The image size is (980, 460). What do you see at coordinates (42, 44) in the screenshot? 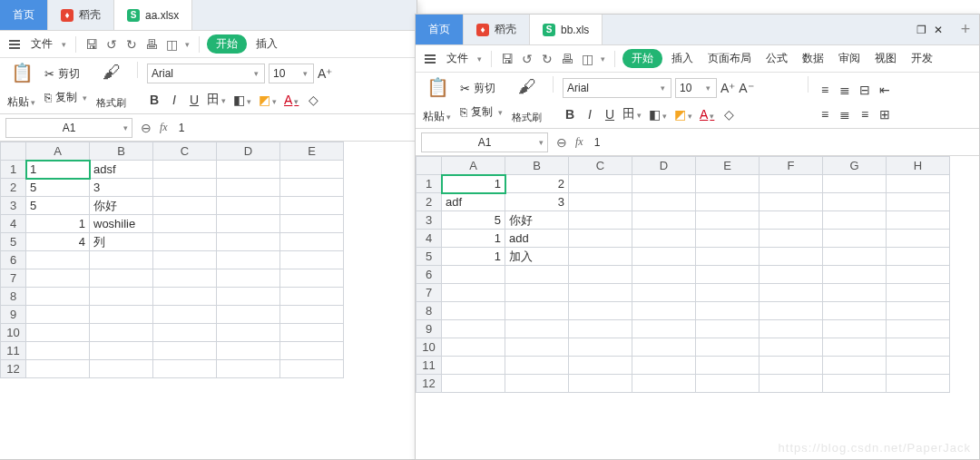
I see `file-menu: 文件` at bounding box center [42, 44].